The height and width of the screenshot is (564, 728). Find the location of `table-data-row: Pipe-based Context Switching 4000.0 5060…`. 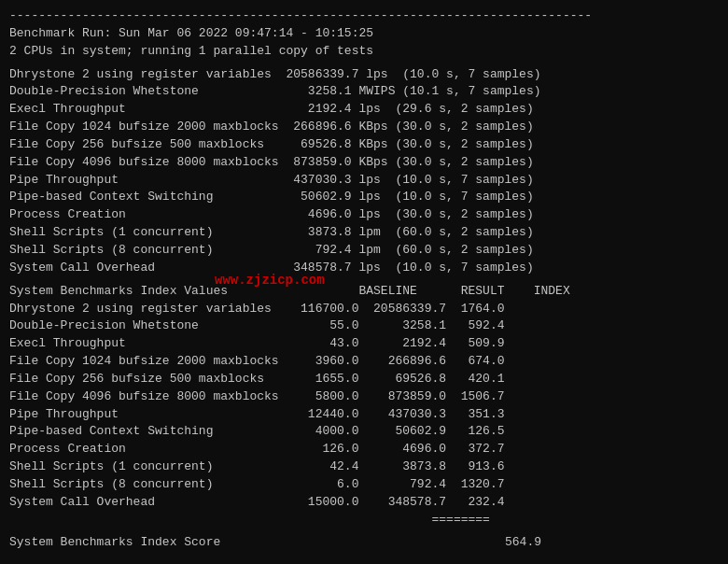

table-data-row: Pipe-based Context Switching 4000.0 5060… is located at coordinates (364, 431).